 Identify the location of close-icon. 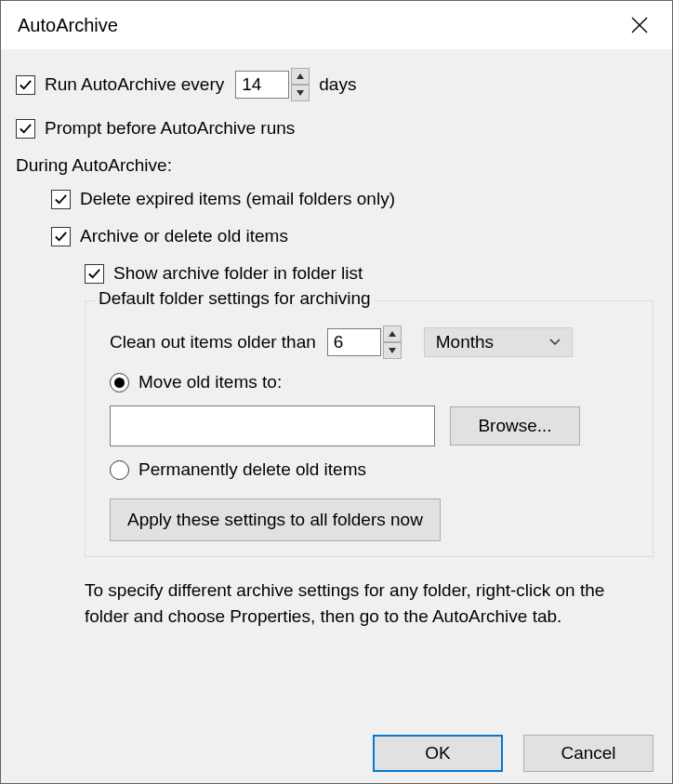
(640, 25).